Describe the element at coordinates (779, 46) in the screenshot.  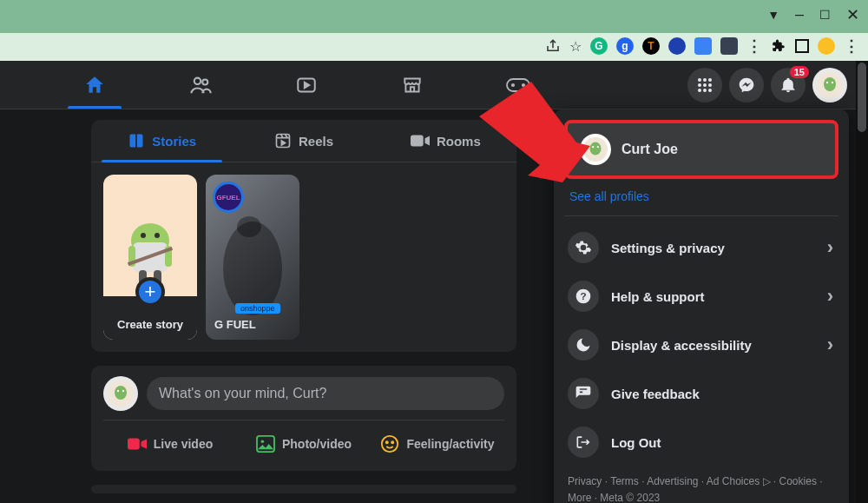
I see `ext-puzzle-icon` at that location.